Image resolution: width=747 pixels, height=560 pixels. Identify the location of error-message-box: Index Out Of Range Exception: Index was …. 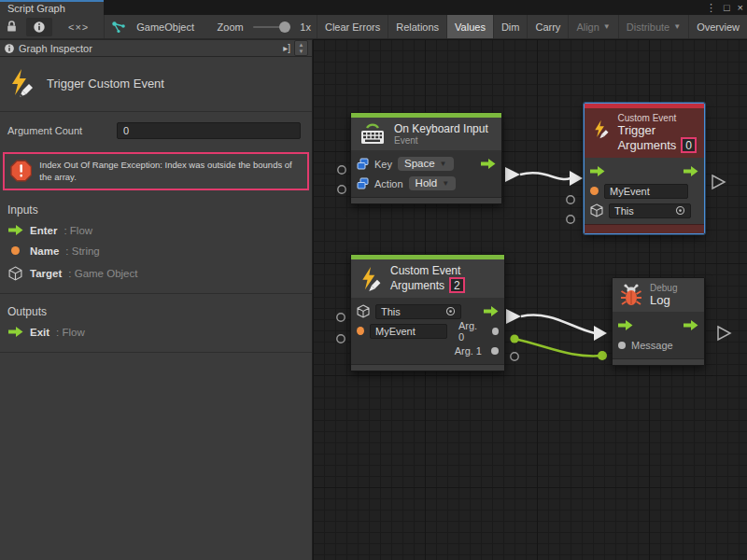
(156, 172).